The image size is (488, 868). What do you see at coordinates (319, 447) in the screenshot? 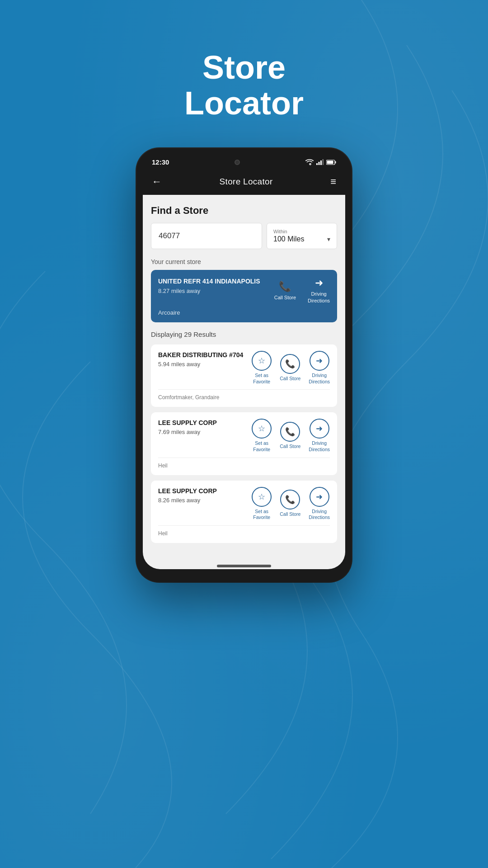
I see `directions-label-1: Driving Directions` at bounding box center [319, 447].